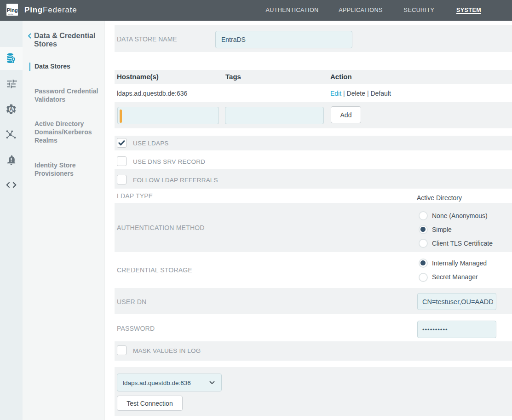  I want to click on svg-text: A, so click(11, 109).